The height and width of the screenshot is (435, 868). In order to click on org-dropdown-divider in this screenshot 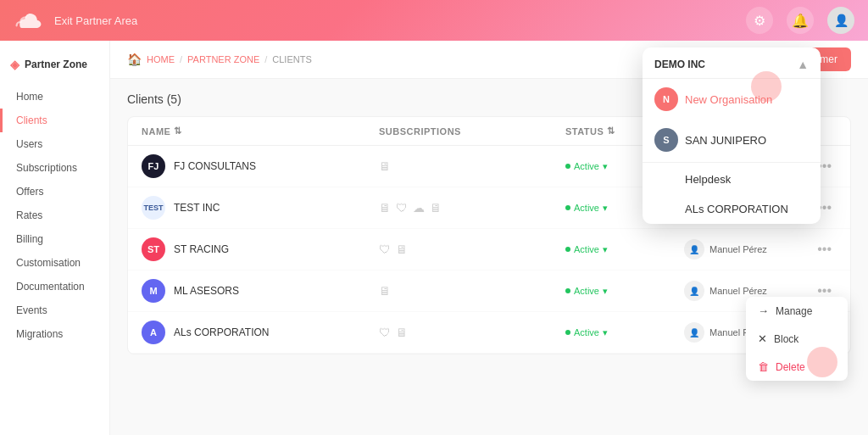, I will do `click(732, 163)`.